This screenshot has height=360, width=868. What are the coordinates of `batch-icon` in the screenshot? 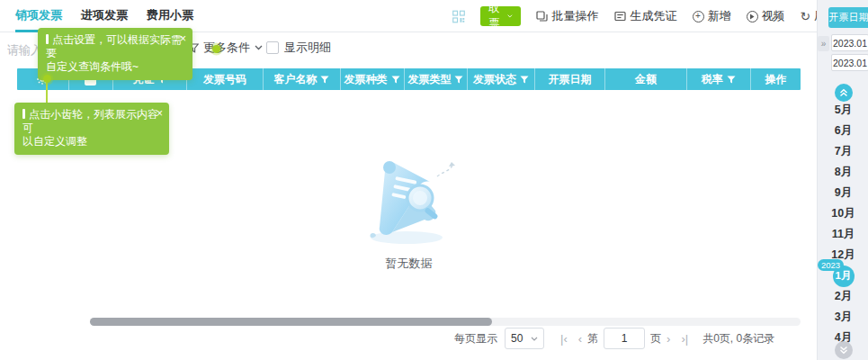 It's located at (542, 16).